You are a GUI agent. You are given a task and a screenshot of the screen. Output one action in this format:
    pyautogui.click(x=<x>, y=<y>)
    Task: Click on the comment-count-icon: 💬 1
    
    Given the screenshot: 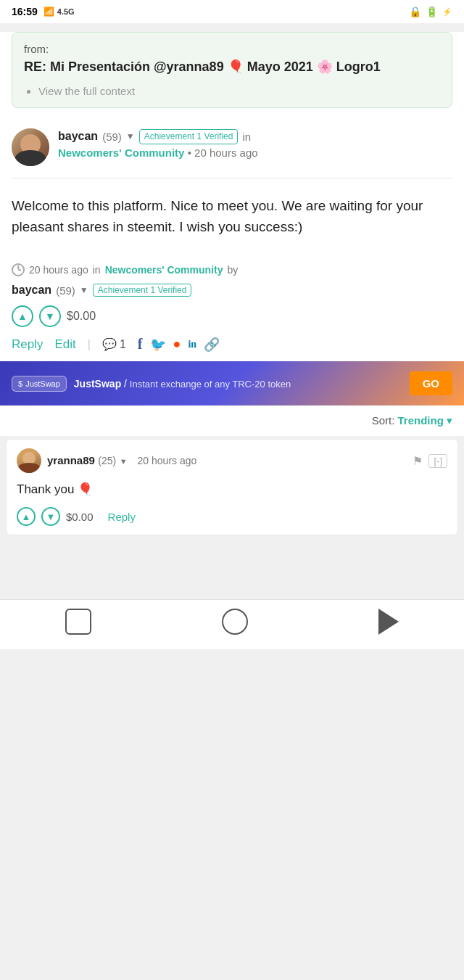 What is the action you would take?
    pyautogui.click(x=115, y=344)
    